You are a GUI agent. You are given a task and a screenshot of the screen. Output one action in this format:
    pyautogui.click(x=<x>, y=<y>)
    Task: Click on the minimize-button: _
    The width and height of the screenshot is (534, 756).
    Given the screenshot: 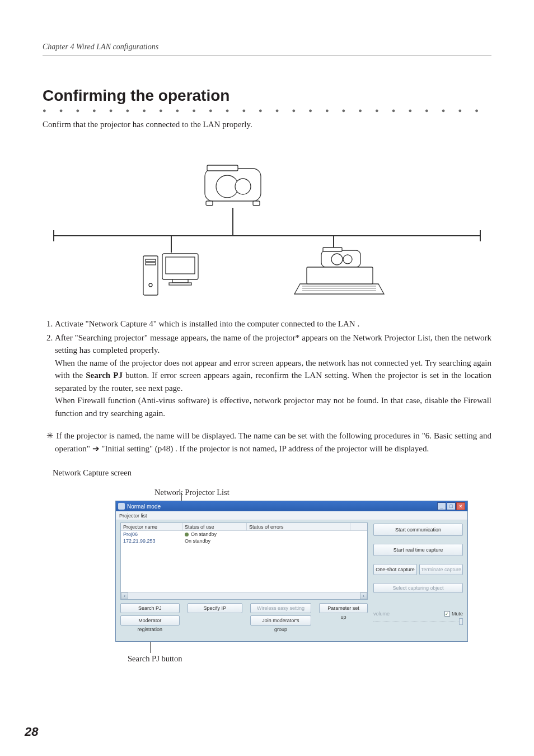 What is the action you would take?
    pyautogui.click(x=442, y=506)
    